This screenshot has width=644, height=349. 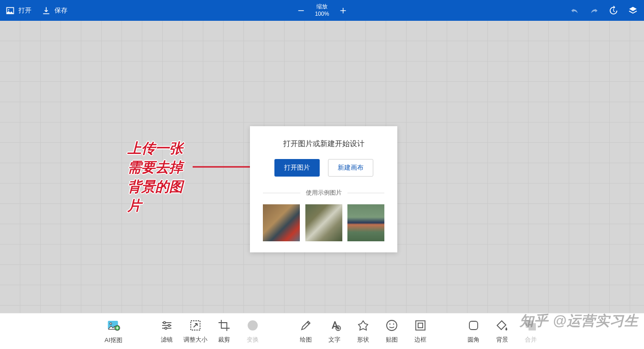 What do you see at coordinates (420, 340) in the screenshot?
I see `tool-label: 边框` at bounding box center [420, 340].